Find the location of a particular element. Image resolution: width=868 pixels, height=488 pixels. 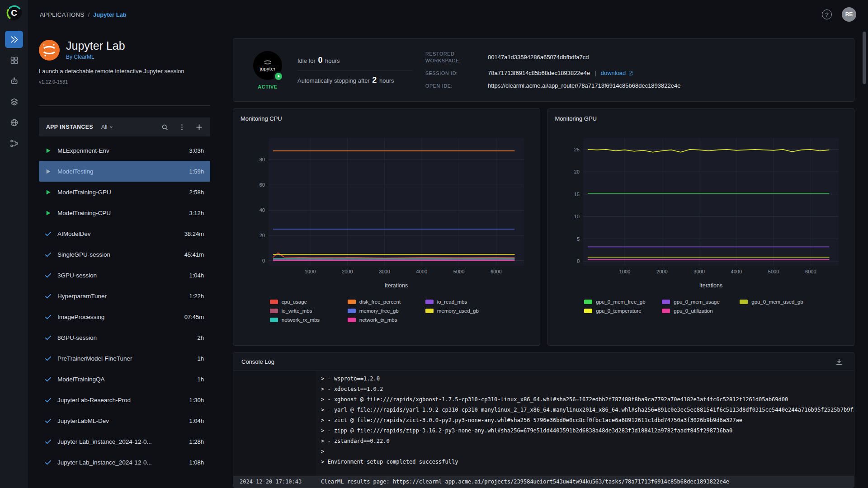

legend-item: network_rx_mbs is located at coordinates (309, 320).